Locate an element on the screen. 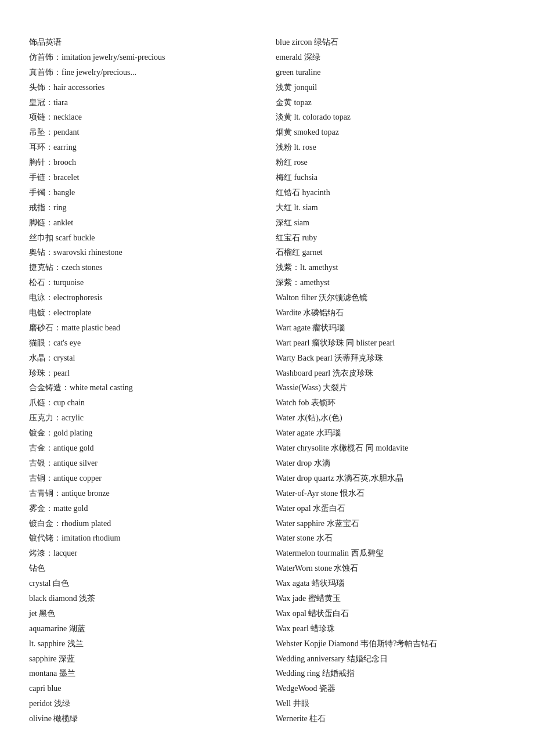 The width and height of the screenshot is (534, 756). left-item-35: 钻色 is located at coordinates (144, 568).